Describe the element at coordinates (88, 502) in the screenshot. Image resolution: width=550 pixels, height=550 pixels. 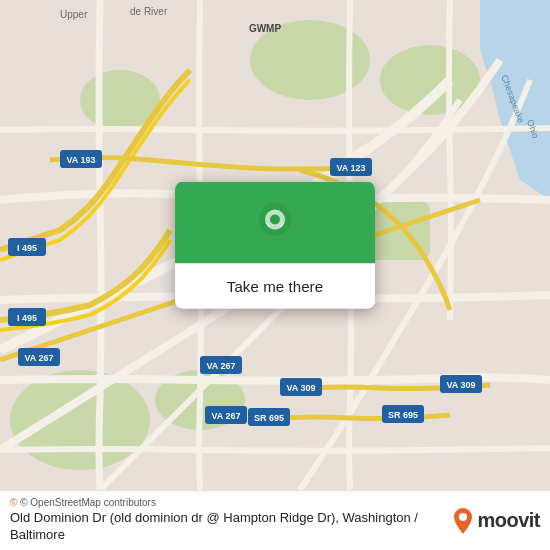
I see `attribution-text: © OpenStreetMap contributors` at that location.